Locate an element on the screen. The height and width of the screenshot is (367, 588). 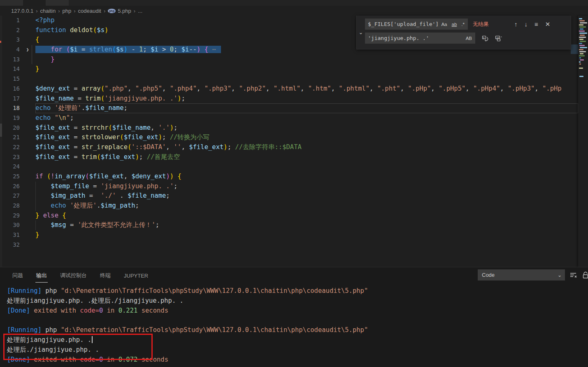
line-number: 26 is located at coordinates (10, 187).